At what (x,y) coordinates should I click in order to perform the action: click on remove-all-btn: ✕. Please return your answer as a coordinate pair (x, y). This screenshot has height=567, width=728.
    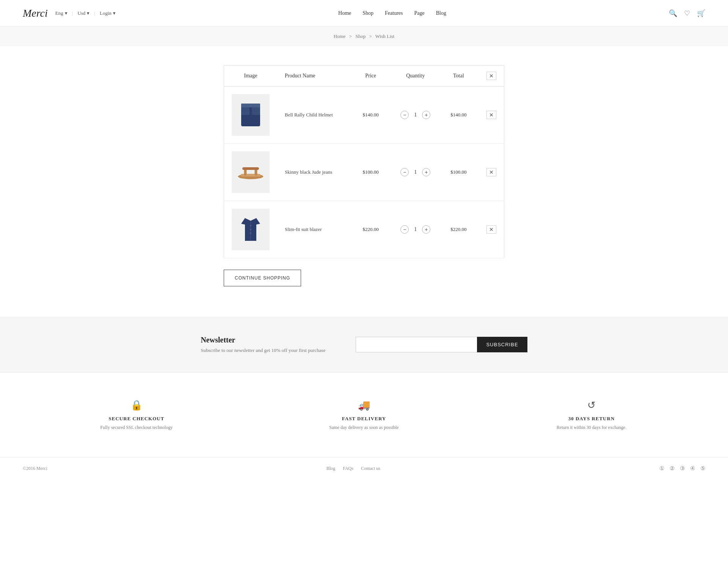
    Looking at the image, I should click on (491, 76).